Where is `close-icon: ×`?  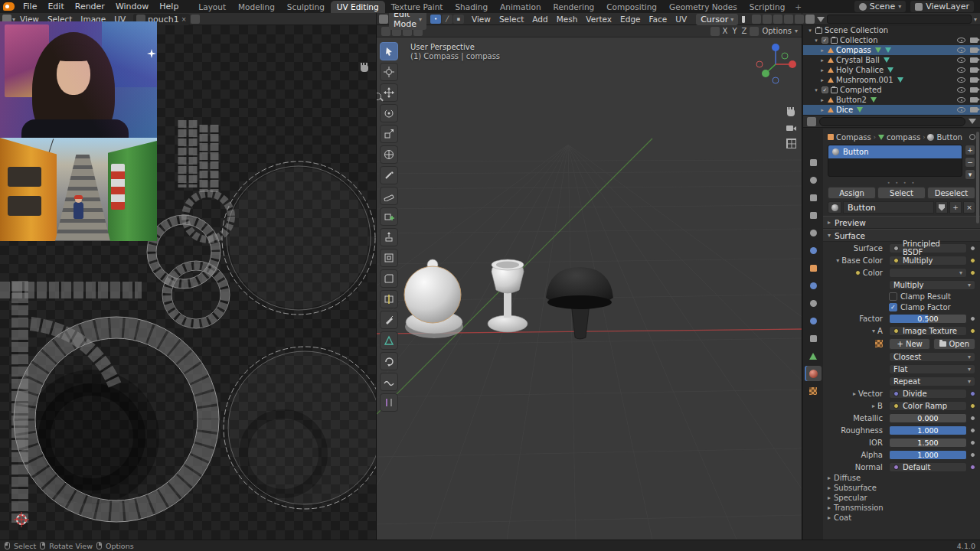 close-icon: × is located at coordinates (184, 20).